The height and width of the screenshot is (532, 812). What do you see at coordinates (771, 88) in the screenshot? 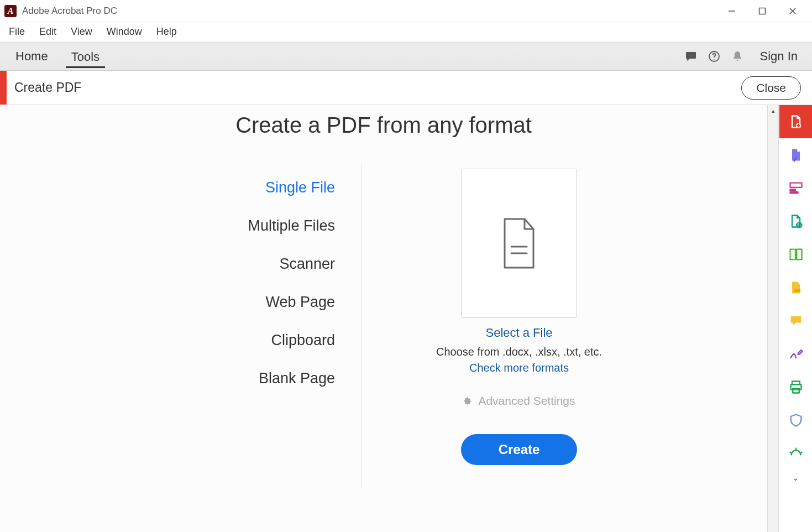
I see `close-tool-button: Close` at bounding box center [771, 88].